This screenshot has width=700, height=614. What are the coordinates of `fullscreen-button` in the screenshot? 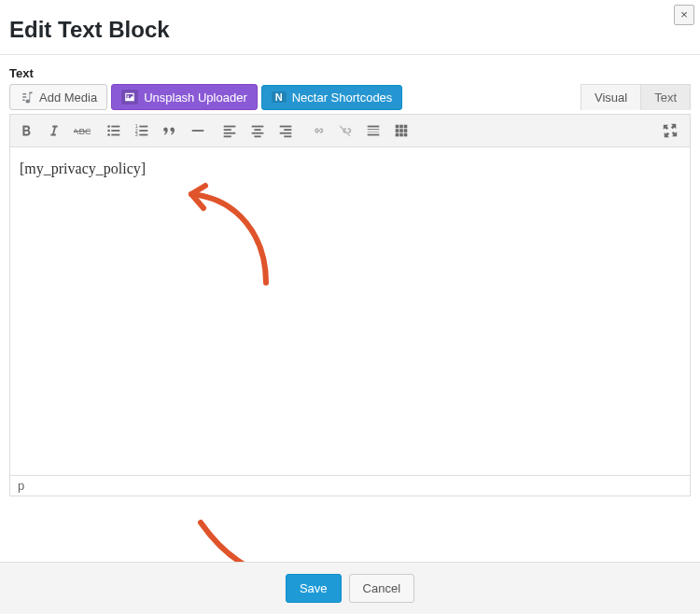 It's located at (670, 131).